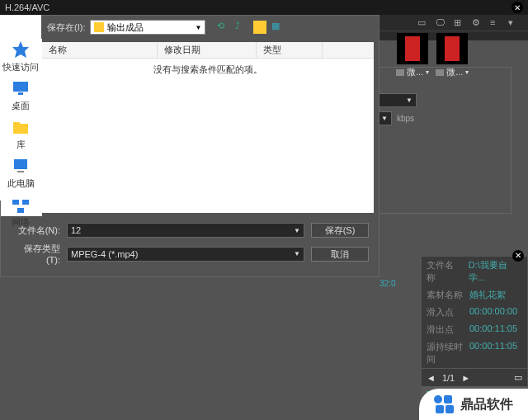  I want to click on save-in-dropdown: 输出成品 ▼, so click(148, 27).